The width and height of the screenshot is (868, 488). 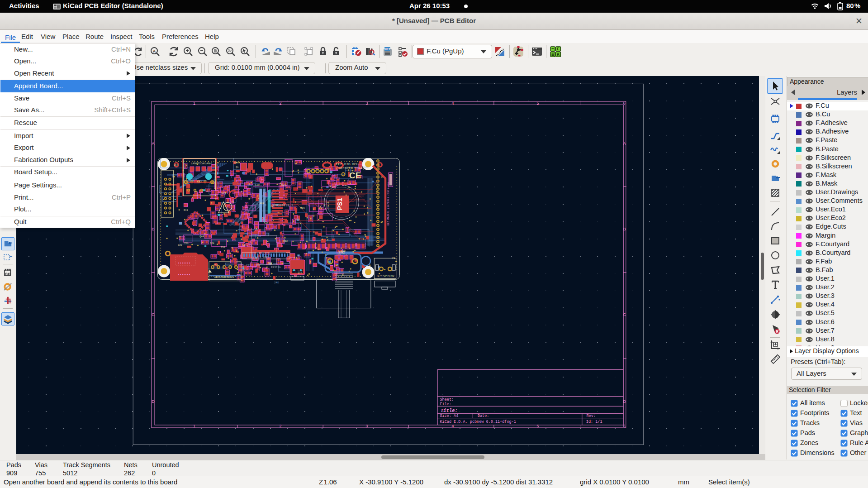 I want to click on svg-text:KiCad E.D.A. pcbnew 6.0.11+df: KiCad E.D.A. pcbnew 6.0.11+dfsg-1, so click(x=478, y=422).